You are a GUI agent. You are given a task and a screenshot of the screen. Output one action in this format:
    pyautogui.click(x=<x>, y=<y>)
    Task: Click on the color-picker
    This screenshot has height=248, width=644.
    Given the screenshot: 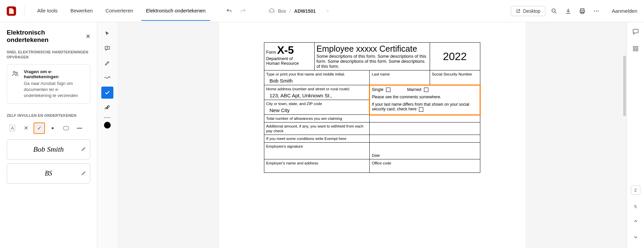 What is the action you would take?
    pyautogui.click(x=107, y=125)
    